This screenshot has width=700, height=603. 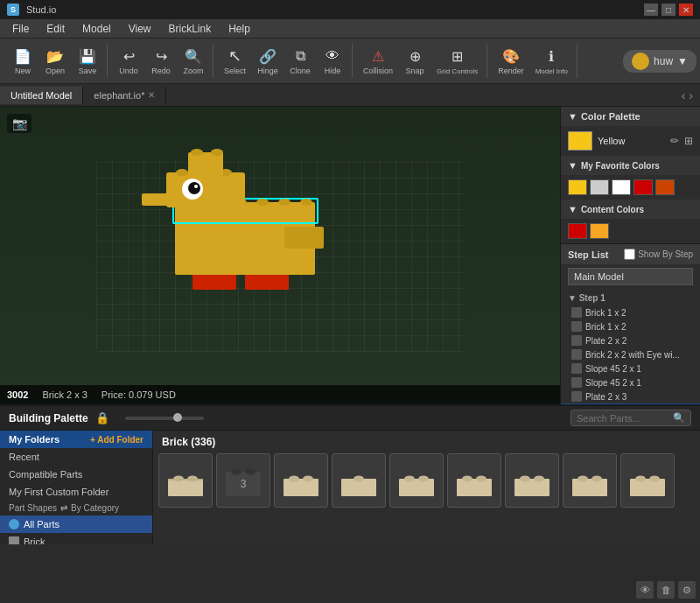 What do you see at coordinates (59, 492) in the screenshot?
I see `custom-folder-label: My First Custom Folder` at bounding box center [59, 492].